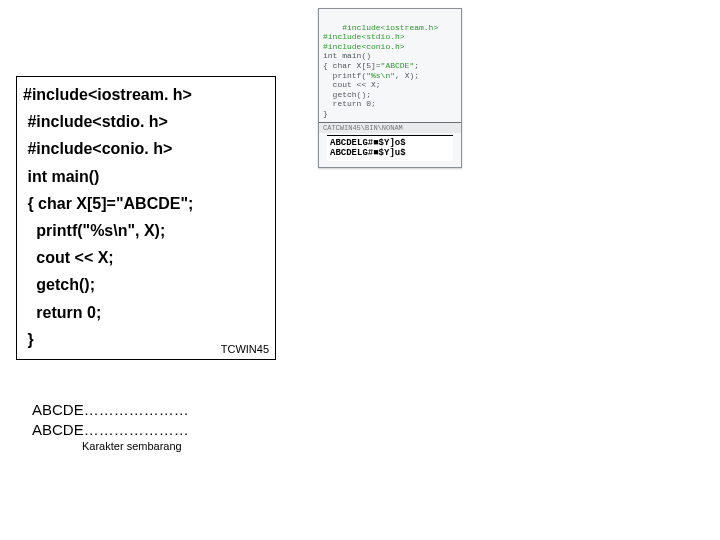 The image size is (720, 540). What do you see at coordinates (146, 258) in the screenshot?
I see `code-line: cout << X;` at bounding box center [146, 258].